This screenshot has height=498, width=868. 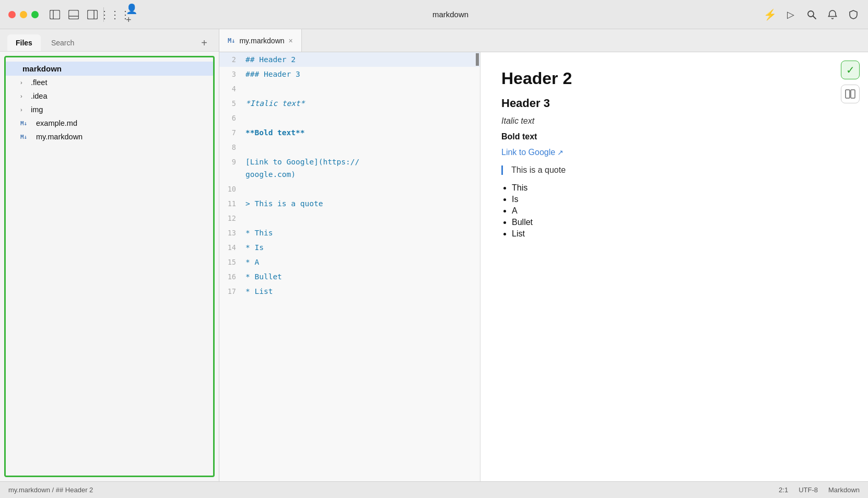 I want to click on line-number-4: 4, so click(x=232, y=89).